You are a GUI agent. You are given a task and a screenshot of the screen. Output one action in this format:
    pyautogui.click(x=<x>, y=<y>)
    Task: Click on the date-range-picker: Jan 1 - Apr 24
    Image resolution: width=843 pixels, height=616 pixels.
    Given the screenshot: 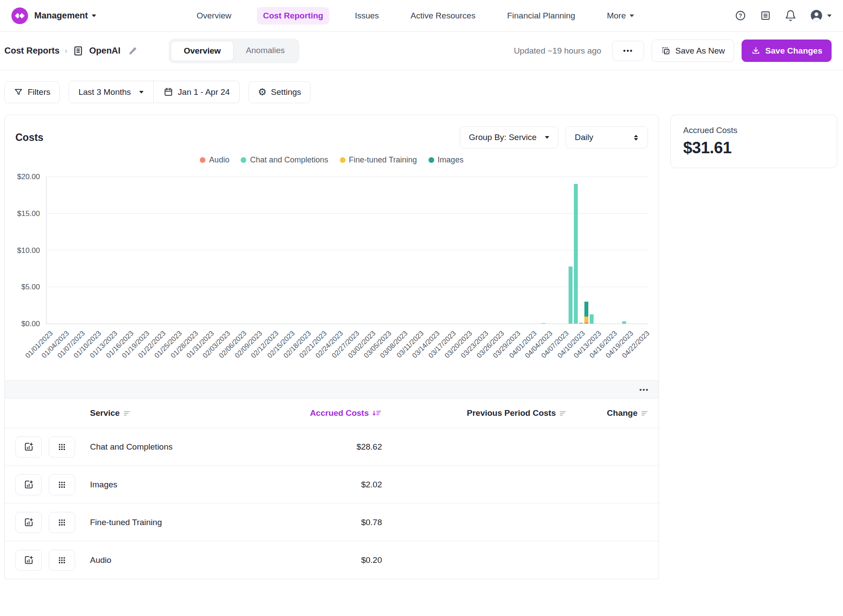 What is the action you would take?
    pyautogui.click(x=196, y=92)
    